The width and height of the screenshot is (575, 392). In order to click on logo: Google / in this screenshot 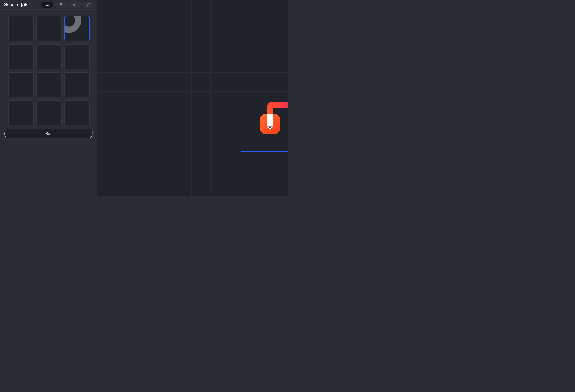, I will do `click(15, 5)`.